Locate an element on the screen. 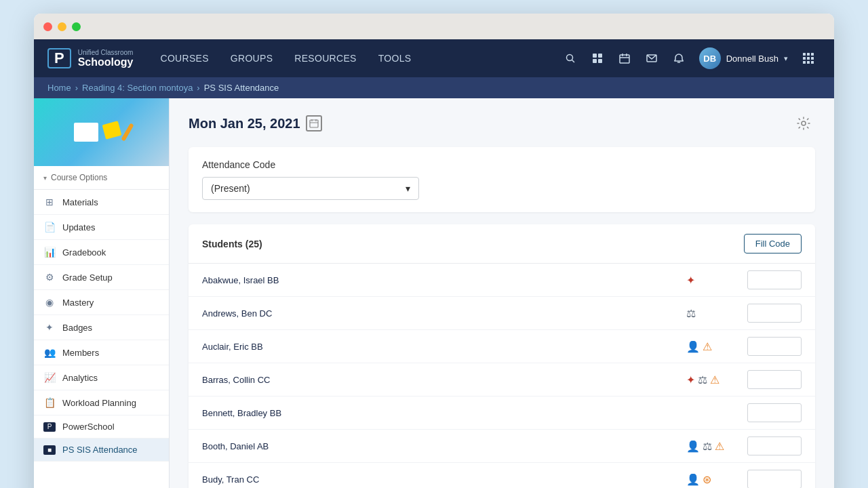 The height and width of the screenshot is (488, 868). student-icons: 👤 ⚠ is located at coordinates (713, 347).